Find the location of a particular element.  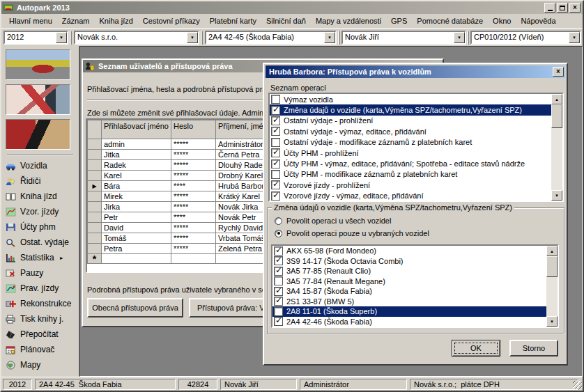

menu-item: Kniha jízd is located at coordinates (116, 21).